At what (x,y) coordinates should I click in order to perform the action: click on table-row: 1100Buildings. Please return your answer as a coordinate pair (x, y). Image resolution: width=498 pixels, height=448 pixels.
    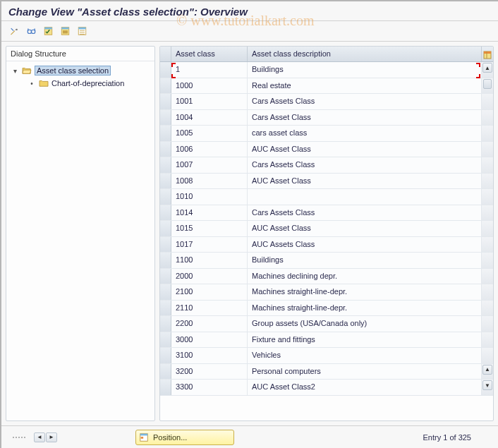
    Looking at the image, I should click on (327, 261).